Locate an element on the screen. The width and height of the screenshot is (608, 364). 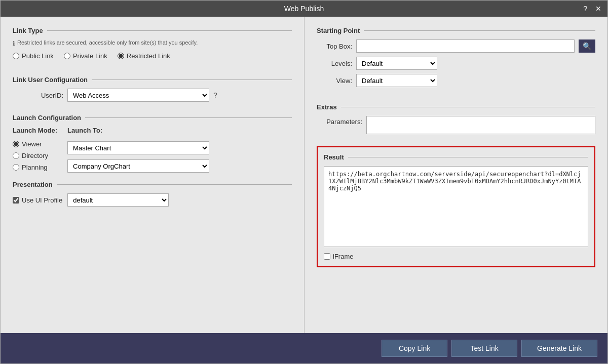
viewer-radio is located at coordinates (16, 144).